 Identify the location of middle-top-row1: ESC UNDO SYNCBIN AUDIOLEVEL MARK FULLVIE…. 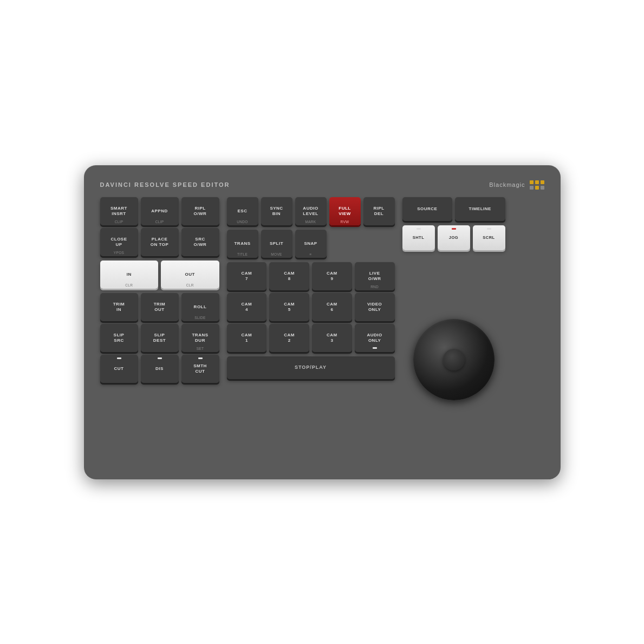
(311, 211).